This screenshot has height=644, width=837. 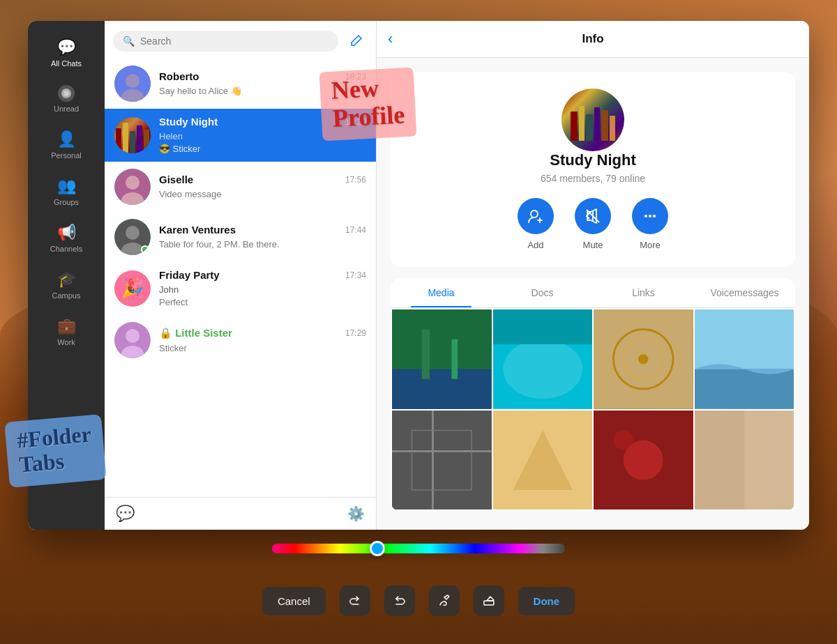 What do you see at coordinates (356, 275) in the screenshot?
I see `chat-time-friday: 17:34` at bounding box center [356, 275].